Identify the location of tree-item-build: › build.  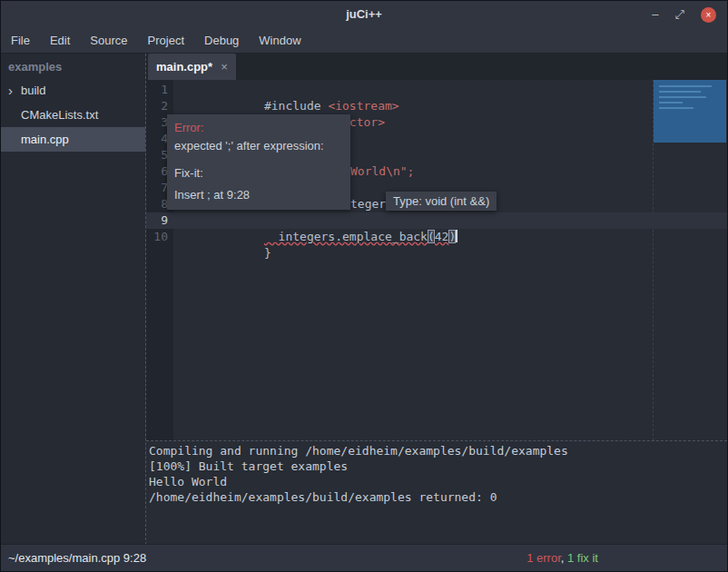
(73, 91).